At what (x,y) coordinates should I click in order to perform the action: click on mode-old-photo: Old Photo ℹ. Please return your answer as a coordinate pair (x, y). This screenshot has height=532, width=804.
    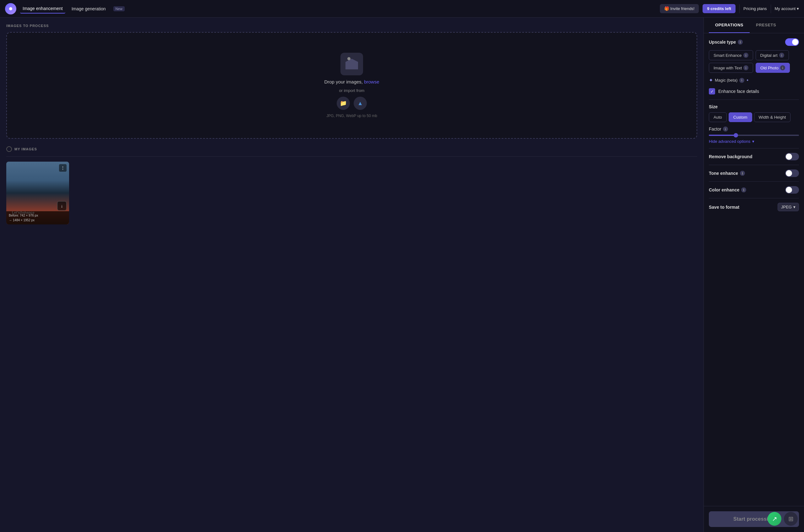
    Looking at the image, I should click on (773, 68).